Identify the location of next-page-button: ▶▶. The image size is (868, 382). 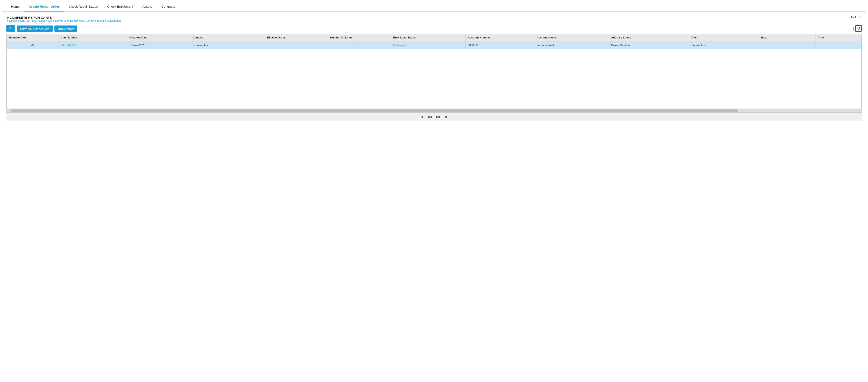
(438, 117).